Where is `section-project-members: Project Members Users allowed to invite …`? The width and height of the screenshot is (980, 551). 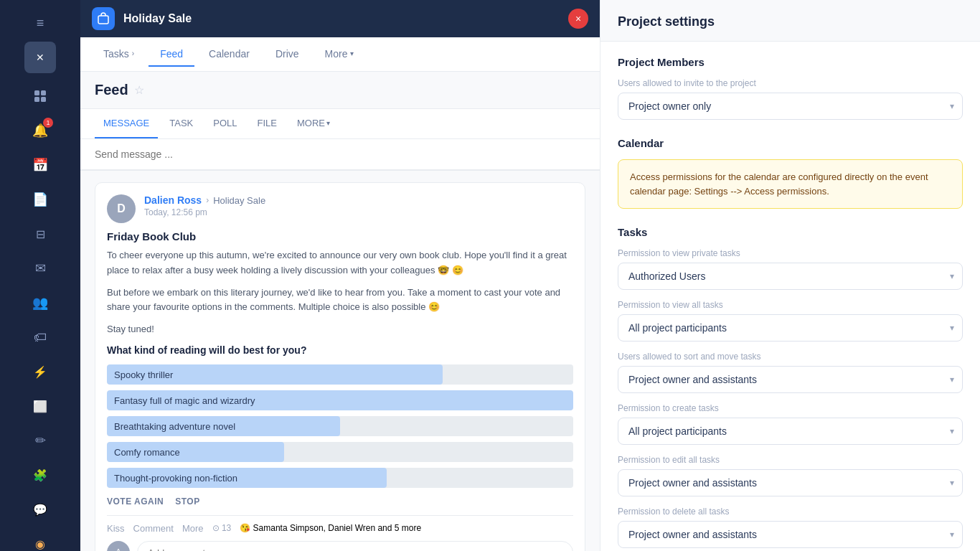
section-project-members: Project Members Users allowed to invite … is located at coordinates (791, 88).